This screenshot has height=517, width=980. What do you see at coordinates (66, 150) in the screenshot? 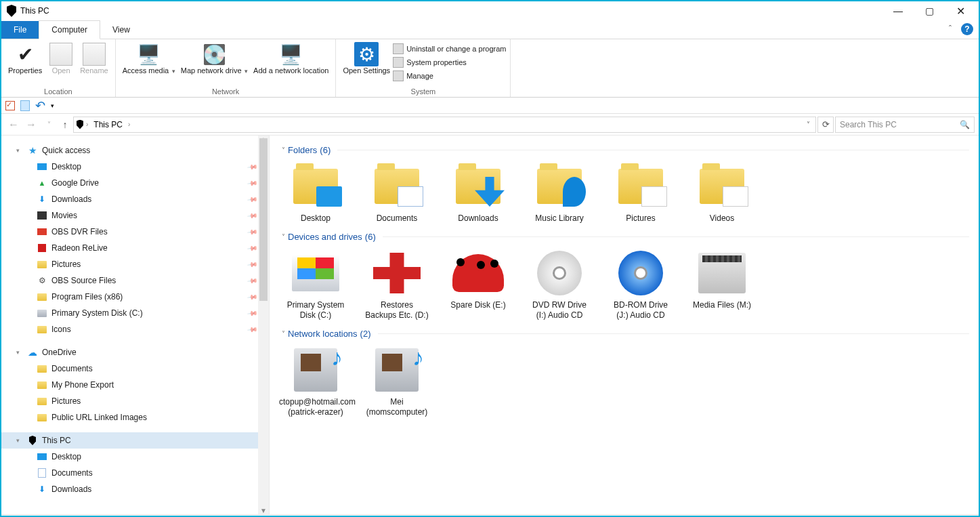
I see `sidebar-quick-access-label: Quick access` at bounding box center [66, 150].